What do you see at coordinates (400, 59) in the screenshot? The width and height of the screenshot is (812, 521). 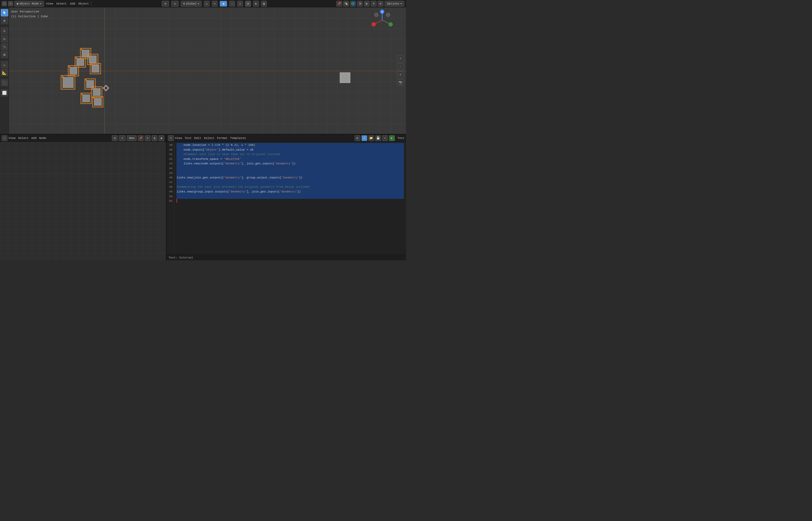 I see `zoom-in-btn: +` at bounding box center [400, 59].